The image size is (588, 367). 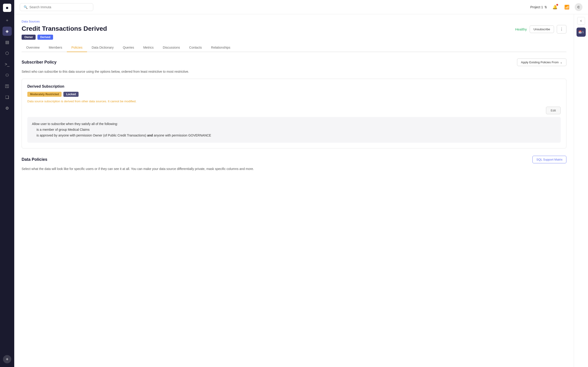 I want to click on sidebar-item-key: ⚿, so click(x=7, y=86).